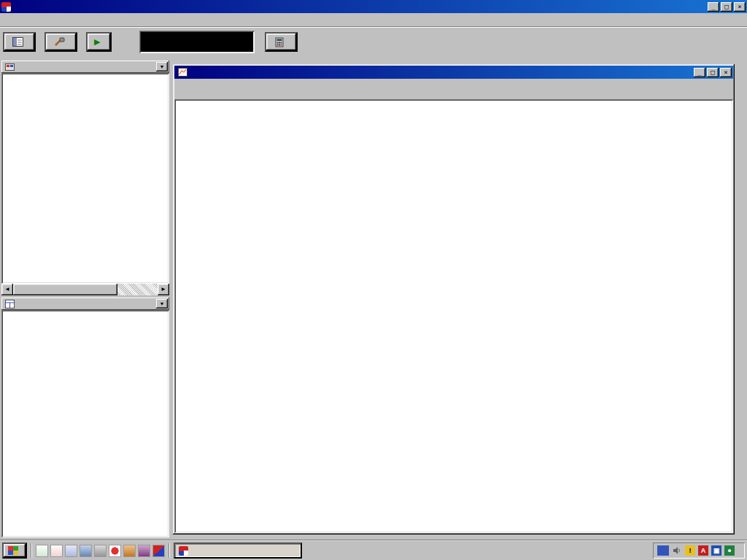 This screenshot has height=560, width=747. Describe the element at coordinates (677, 551) in the screenshot. I see `volume-icon` at that location.